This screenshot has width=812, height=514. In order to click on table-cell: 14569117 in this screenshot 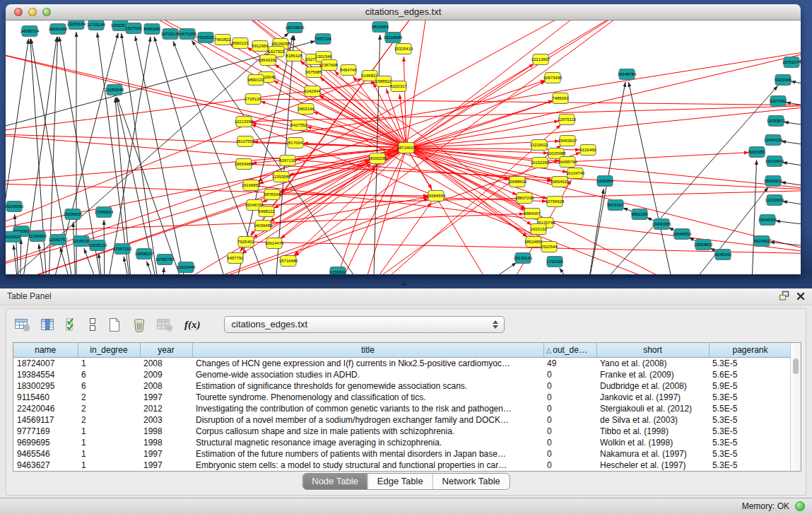, I will do `click(45, 420)`.